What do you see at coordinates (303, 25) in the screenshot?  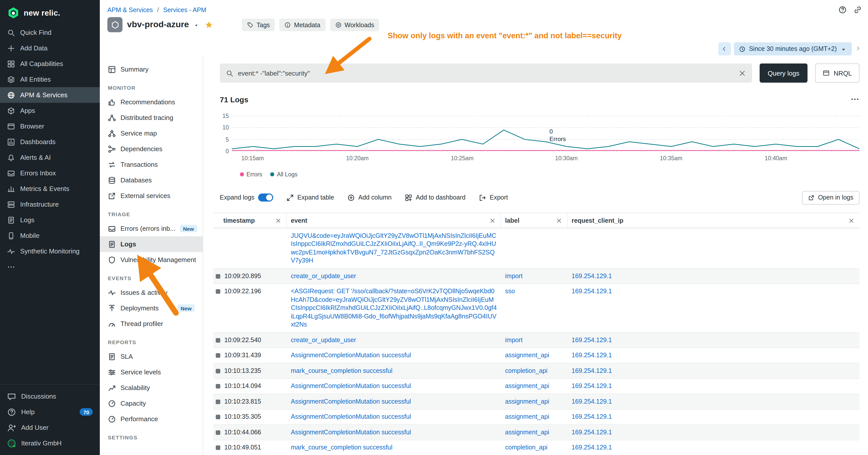 I see `metadata-button: Metadata` at bounding box center [303, 25].